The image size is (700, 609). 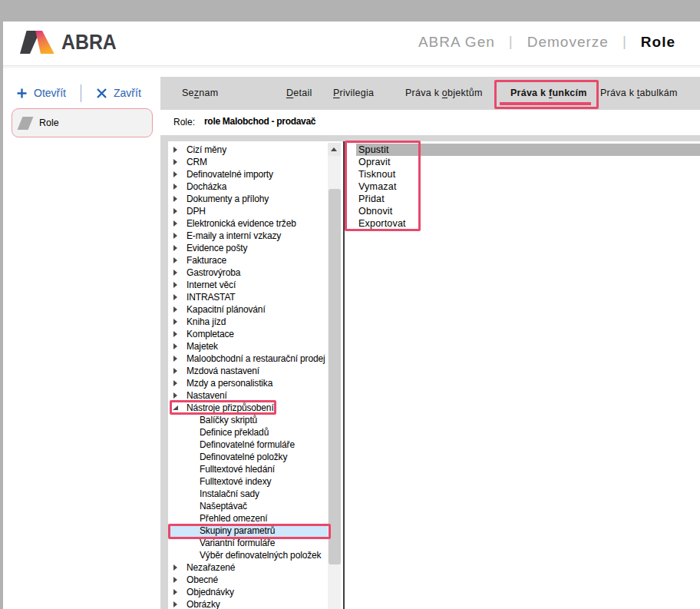 What do you see at coordinates (430, 123) in the screenshot?
I see `role-header-row: Role: role Malobchod - prodavač` at bounding box center [430, 123].